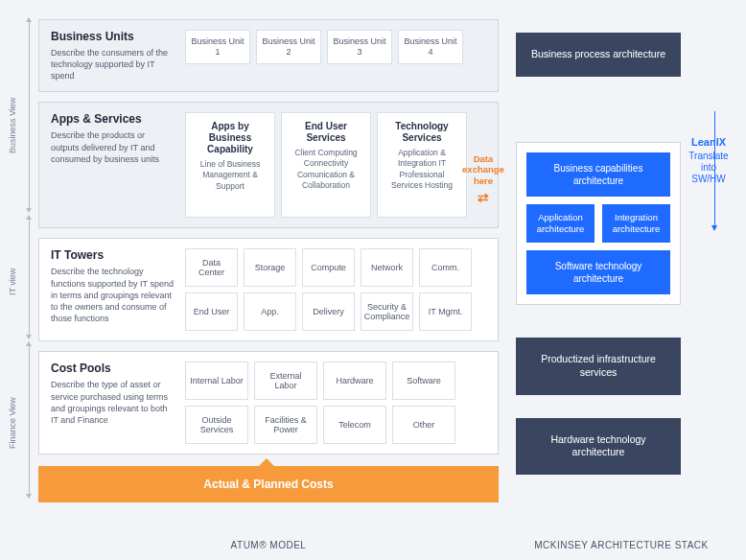 The width and height of the screenshot is (746, 560). Describe the element at coordinates (268, 56) in the screenshot. I see `business-units-section: Business Units Describe the consumers of…` at that location.